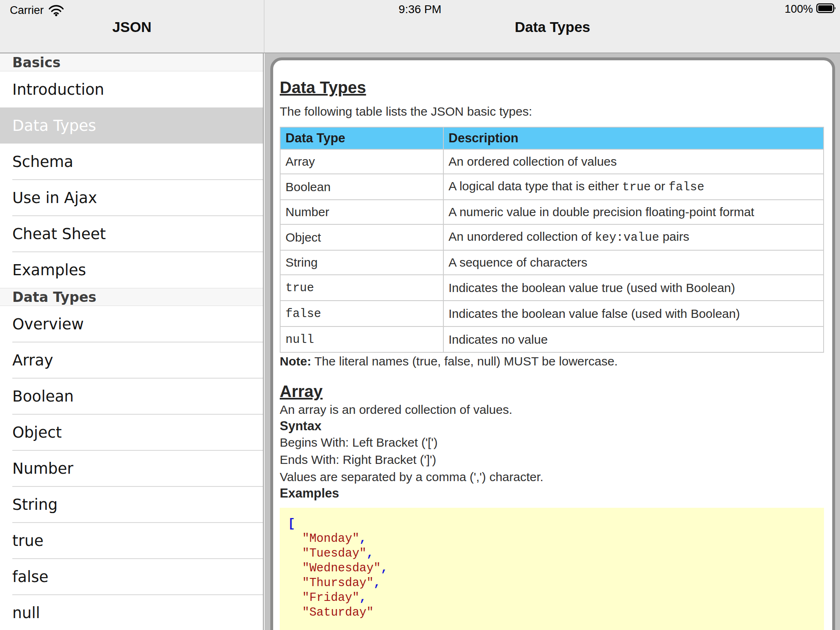 The height and width of the screenshot is (630, 840). Describe the element at coordinates (592, 288) in the screenshot. I see `text-segment: Indicates the boolean value true (used w…` at that location.